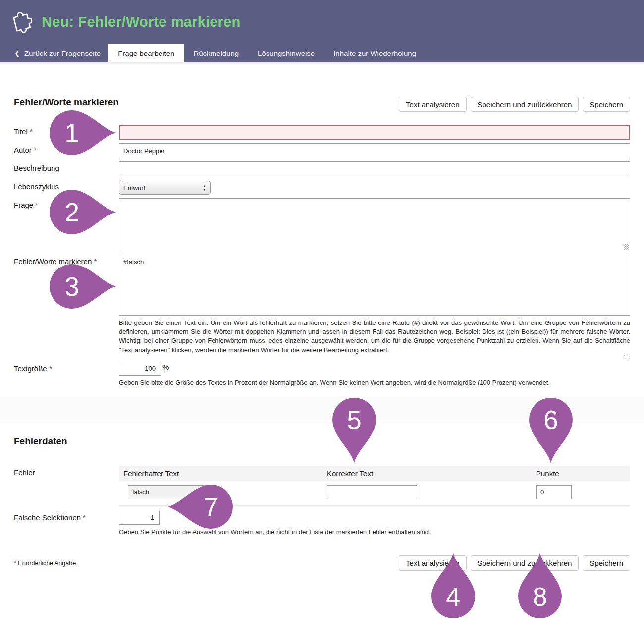 This screenshot has width=644, height=644. I want to click on text-analysieren-button-top: Text analysieren, so click(432, 104).